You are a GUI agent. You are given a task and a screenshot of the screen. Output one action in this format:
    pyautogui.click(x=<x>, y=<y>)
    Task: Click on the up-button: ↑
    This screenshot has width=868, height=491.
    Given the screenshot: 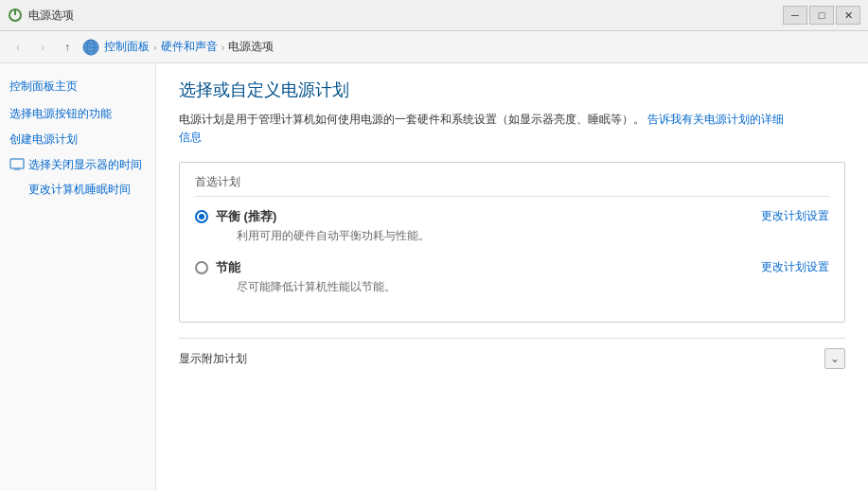 What is the action you would take?
    pyautogui.click(x=67, y=47)
    